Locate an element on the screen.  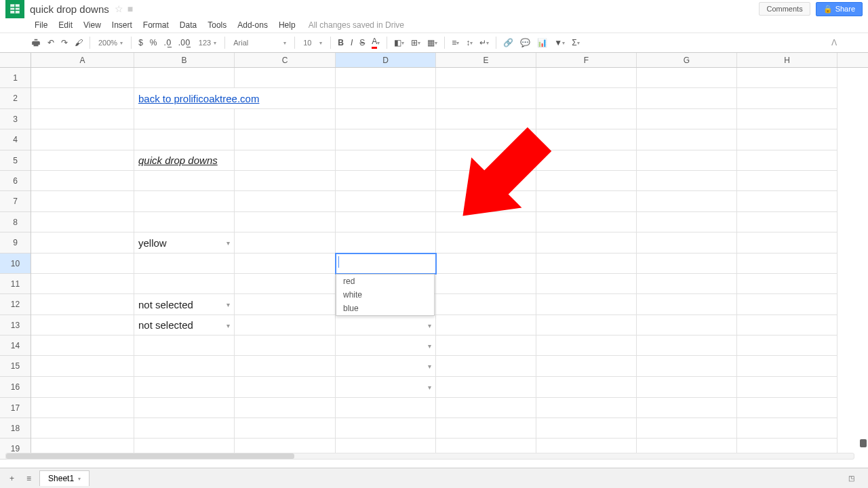
cell-C2 is located at coordinates (285, 99).